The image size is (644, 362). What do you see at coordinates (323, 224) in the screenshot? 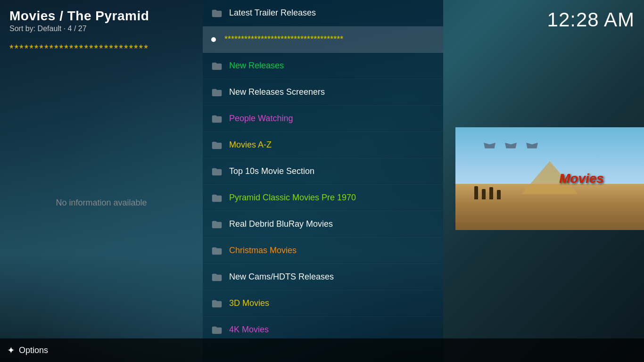
I see `list-item: Real Debrid BluRay Movies` at bounding box center [323, 224].